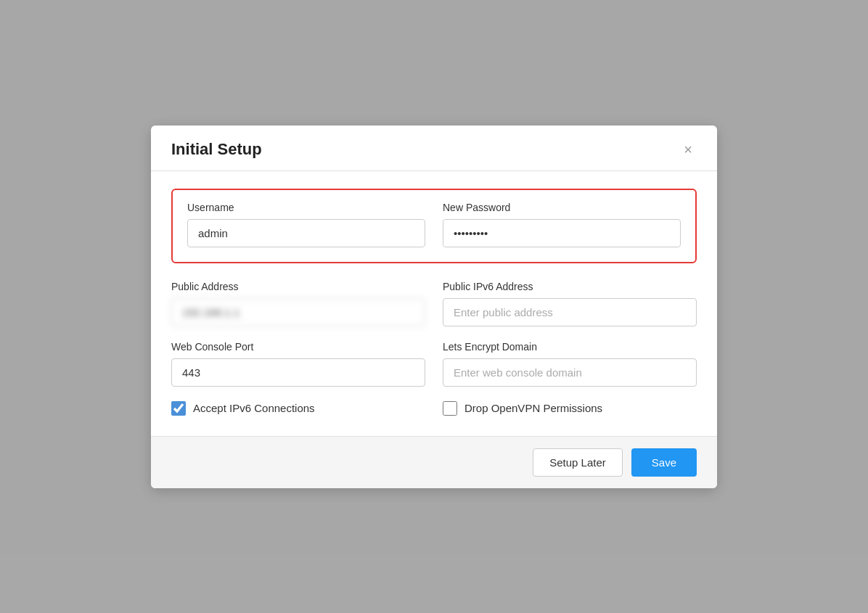 This screenshot has height=613, width=868. I want to click on checkboxes-row: Accept IPv6 Connections Drop OpenVPN Per…, so click(434, 408).